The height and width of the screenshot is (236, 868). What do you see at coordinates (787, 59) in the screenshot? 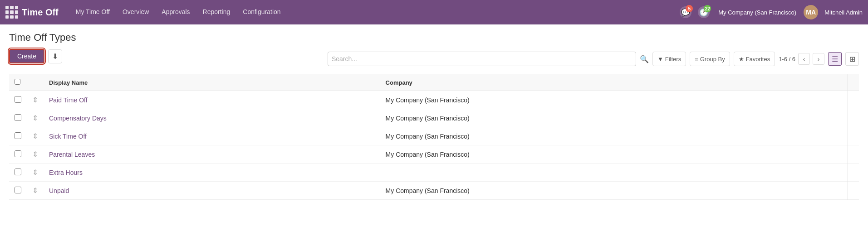
I see `pagination-text: 1-6 / 6` at bounding box center [787, 59].